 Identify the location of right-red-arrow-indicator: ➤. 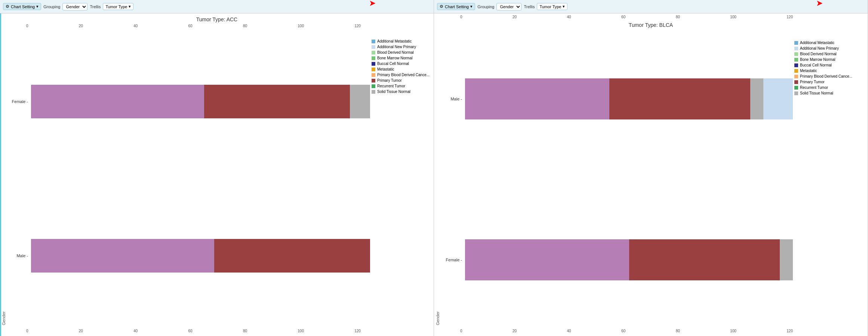
(819, 4).